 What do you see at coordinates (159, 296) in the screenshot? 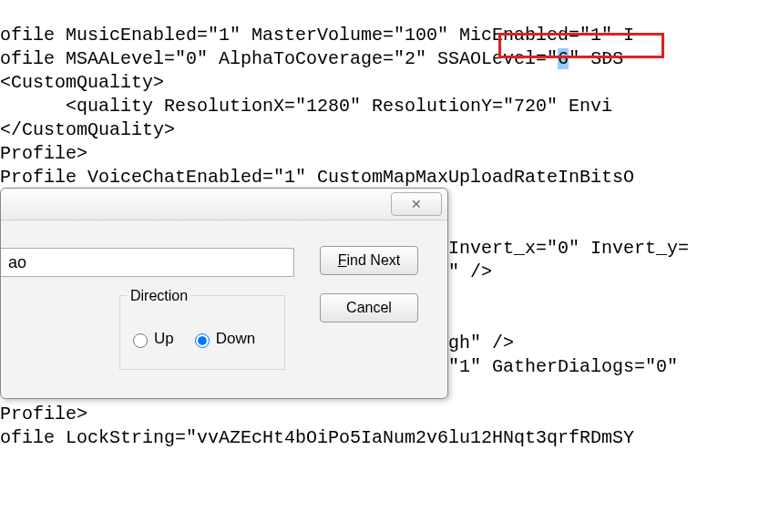
I see `direction-label: Direction` at bounding box center [159, 296].